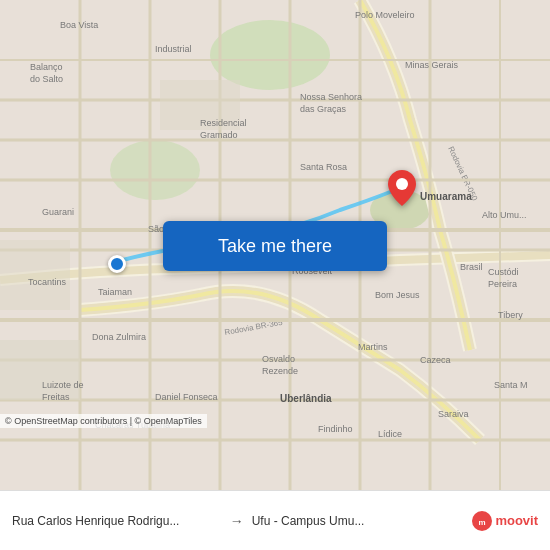  What do you see at coordinates (174, 49) in the screenshot?
I see `svg-text: Industrial` at bounding box center [174, 49].